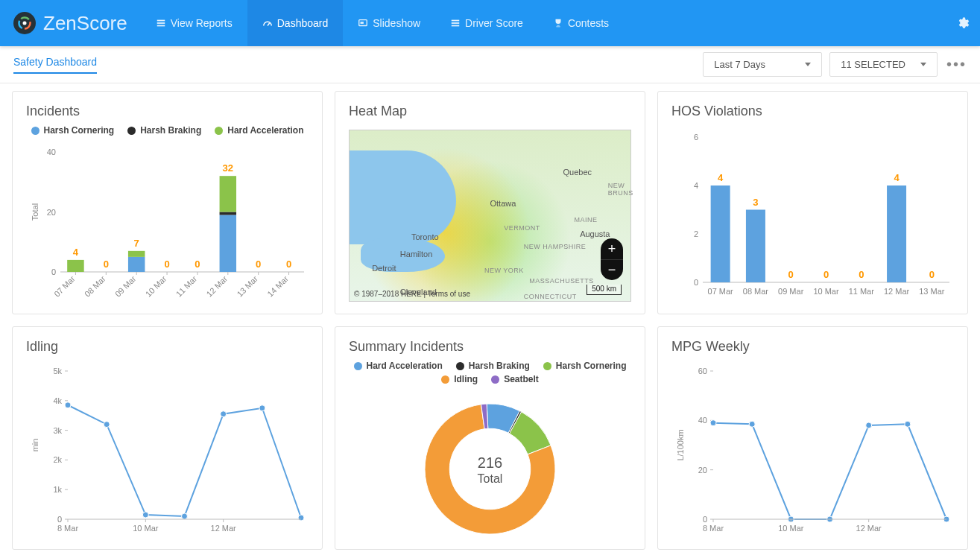 Image resolution: width=980 pixels, height=555 pixels. I want to click on heatmap-map: TorontoHamiltonDetroitClevelandOttawaQue…, so click(490, 216).